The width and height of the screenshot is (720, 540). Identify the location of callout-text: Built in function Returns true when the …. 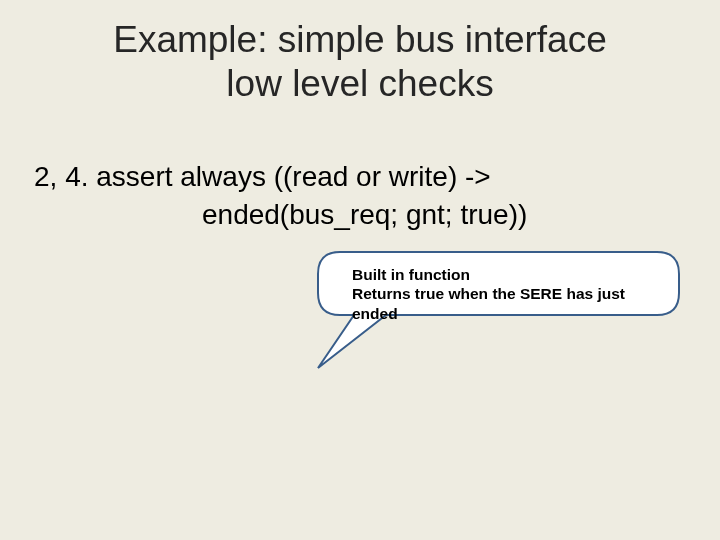
(502, 294).